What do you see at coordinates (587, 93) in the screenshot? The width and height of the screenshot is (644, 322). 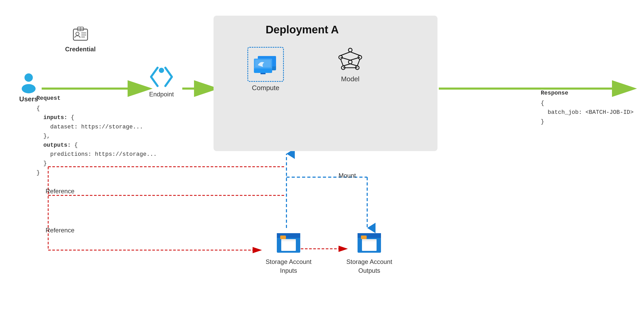 I see `response-label: Response` at bounding box center [587, 93].